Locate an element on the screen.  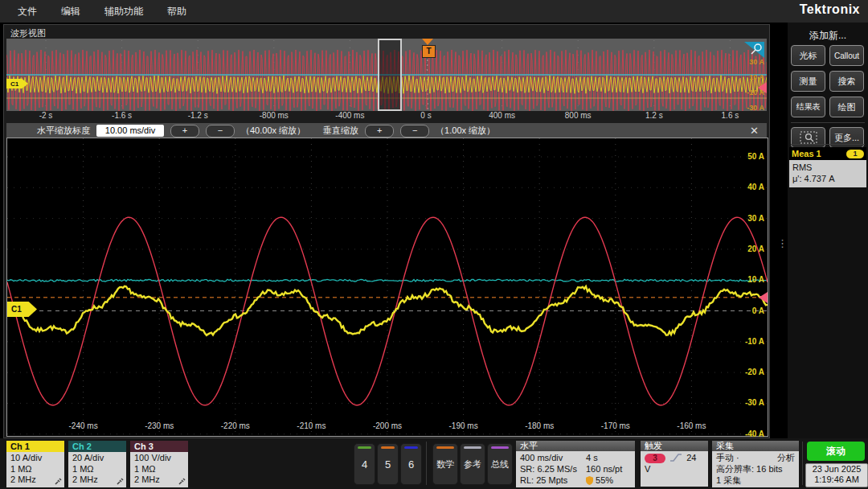
main-amp-tick: 40 A is located at coordinates (747, 187).